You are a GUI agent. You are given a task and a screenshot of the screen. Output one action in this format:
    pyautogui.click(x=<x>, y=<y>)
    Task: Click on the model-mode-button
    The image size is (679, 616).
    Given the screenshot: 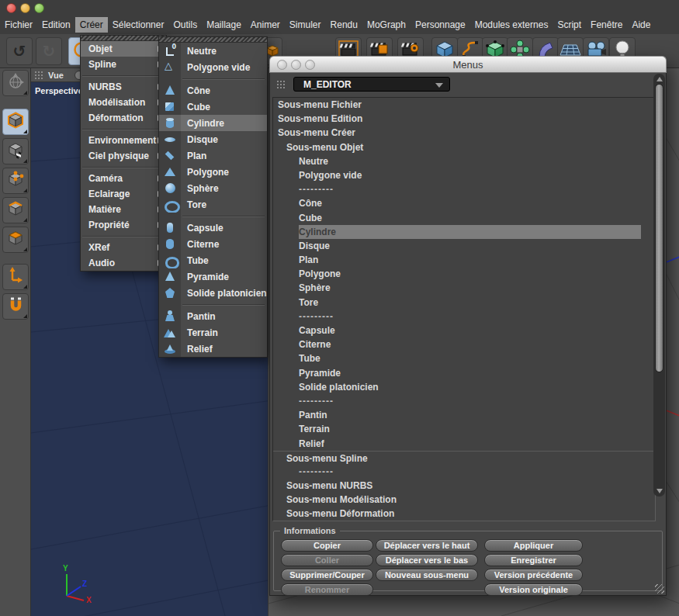 What is the action you would take?
    pyautogui.click(x=16, y=122)
    